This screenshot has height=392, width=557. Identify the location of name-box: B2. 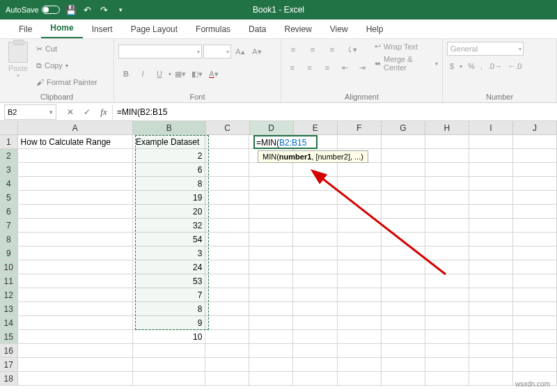
(31, 112).